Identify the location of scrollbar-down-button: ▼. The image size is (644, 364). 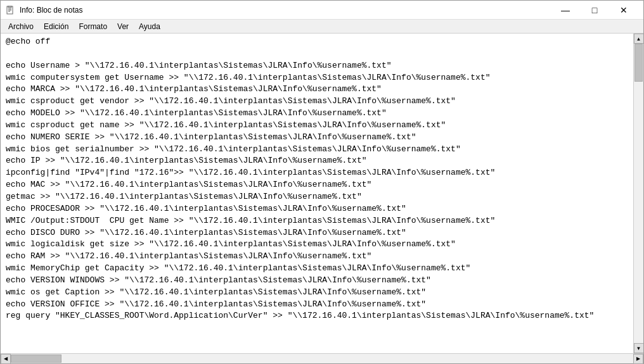
(639, 348).